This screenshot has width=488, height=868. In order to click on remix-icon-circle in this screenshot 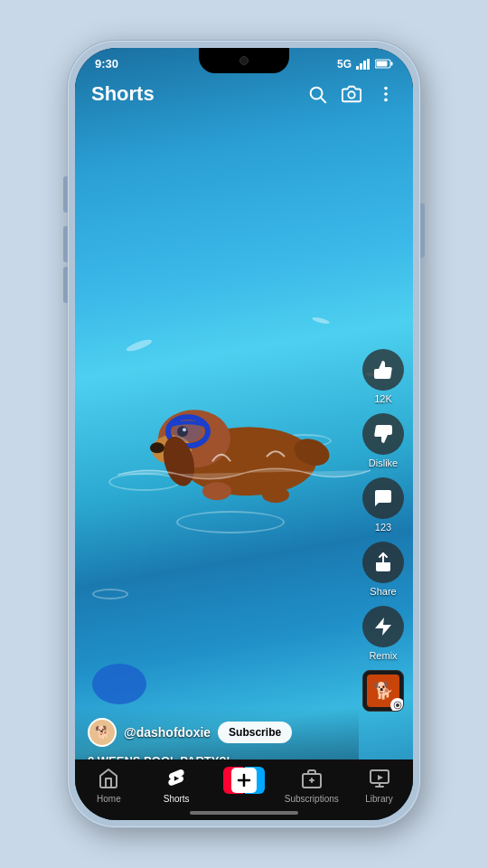, I will do `click(383, 627)`.